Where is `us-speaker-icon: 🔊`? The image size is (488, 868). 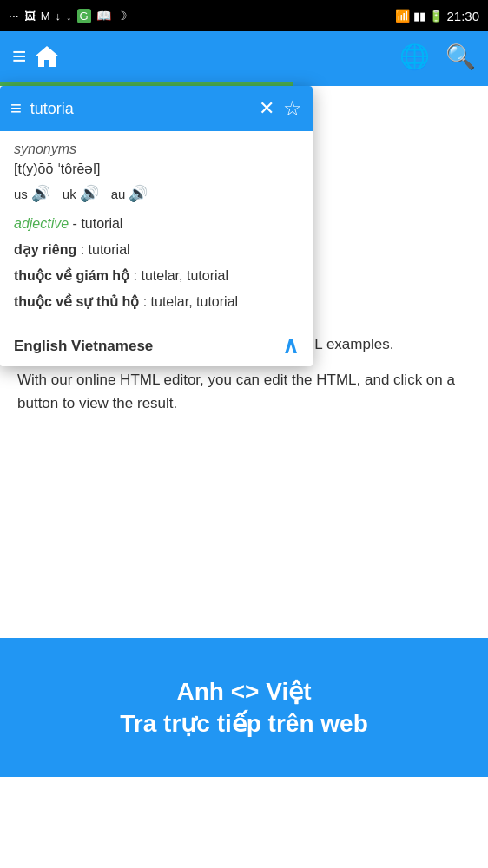
us-speaker-icon: 🔊 is located at coordinates (41, 194).